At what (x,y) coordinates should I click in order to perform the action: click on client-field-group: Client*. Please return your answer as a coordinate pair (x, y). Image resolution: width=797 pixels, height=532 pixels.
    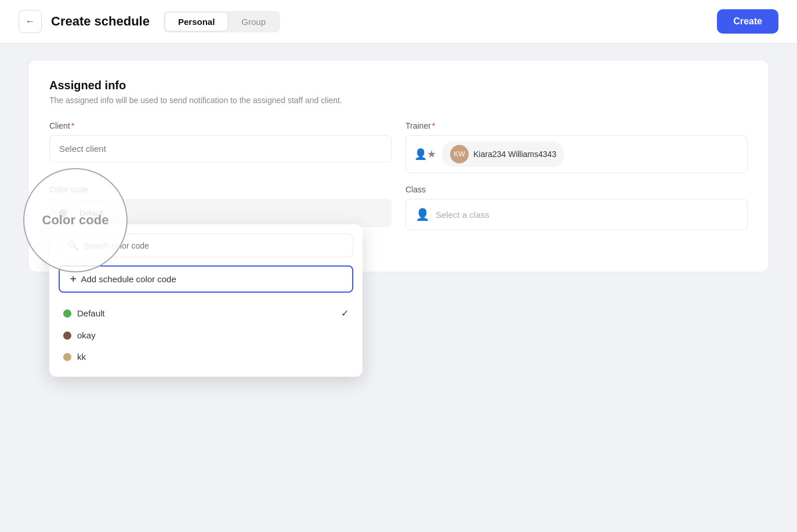
    Looking at the image, I should click on (220, 147).